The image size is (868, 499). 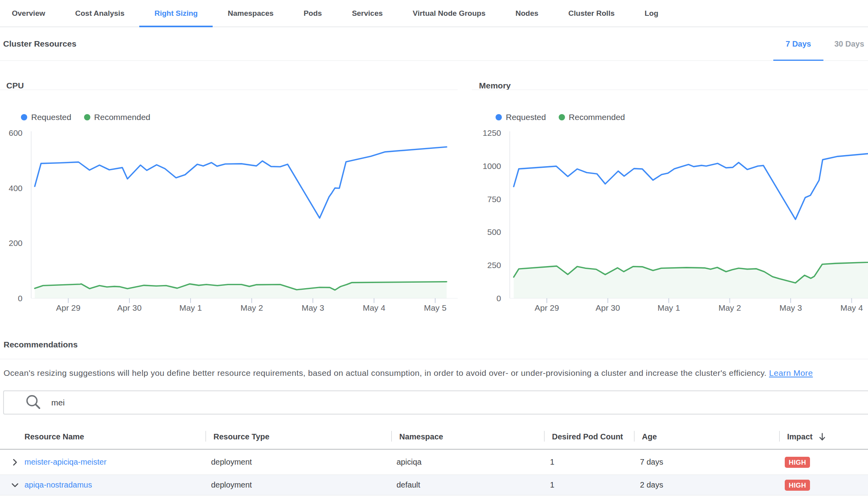 I want to click on y-tick-label: 200, so click(x=16, y=243).